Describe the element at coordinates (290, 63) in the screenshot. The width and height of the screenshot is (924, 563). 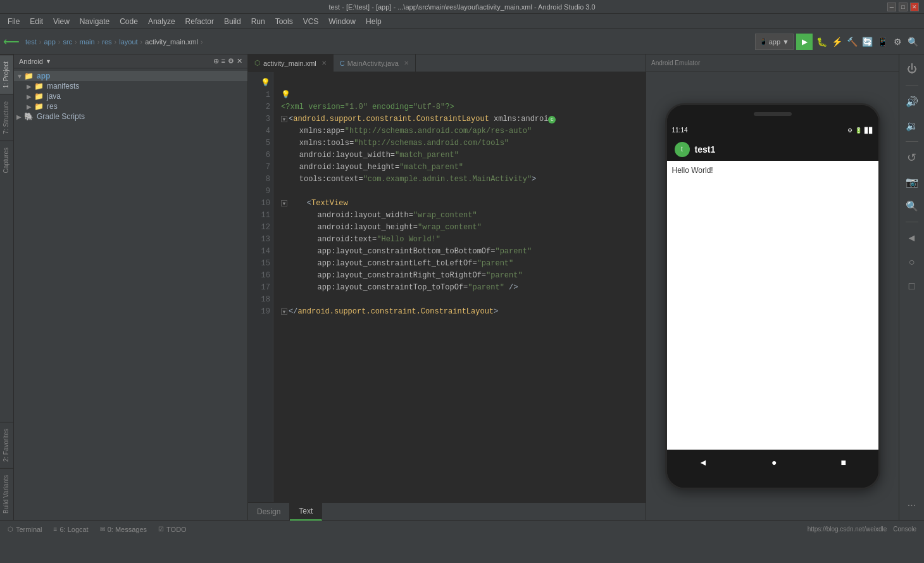
I see `tab-label-xml: activity_main.xml` at that location.